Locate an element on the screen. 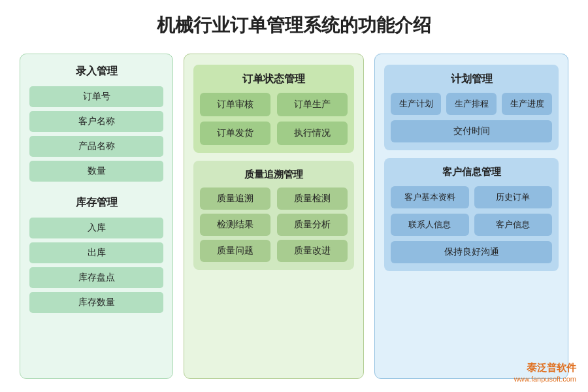  plan-title: 计划管理 is located at coordinates (472, 80).